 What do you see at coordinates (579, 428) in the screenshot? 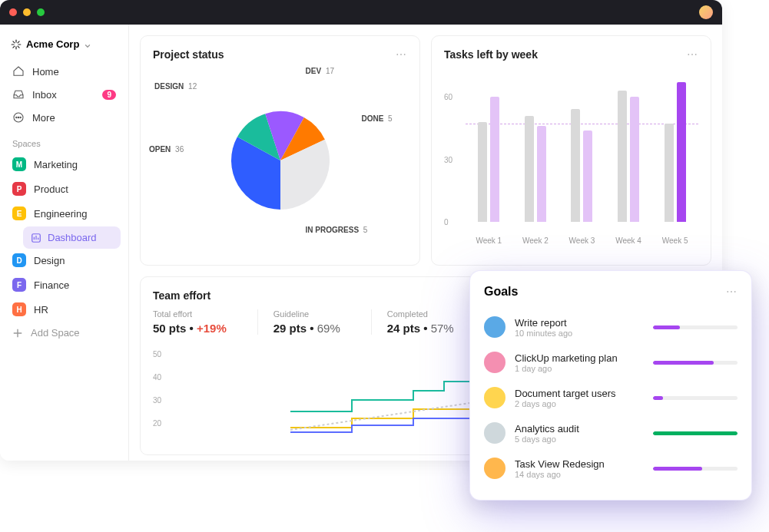
I see `goal-name: Analytics audit` at bounding box center [579, 428].